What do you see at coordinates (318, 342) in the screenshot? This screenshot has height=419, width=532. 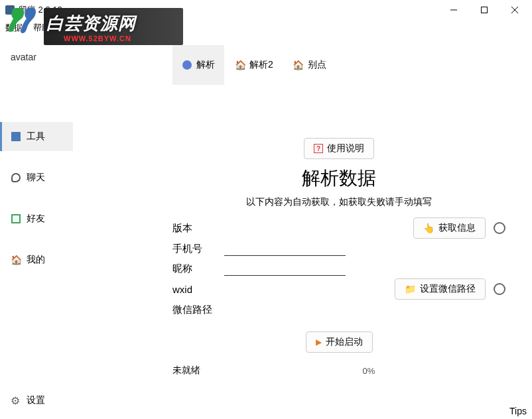 I see `play-icon: ▶` at bounding box center [318, 342].